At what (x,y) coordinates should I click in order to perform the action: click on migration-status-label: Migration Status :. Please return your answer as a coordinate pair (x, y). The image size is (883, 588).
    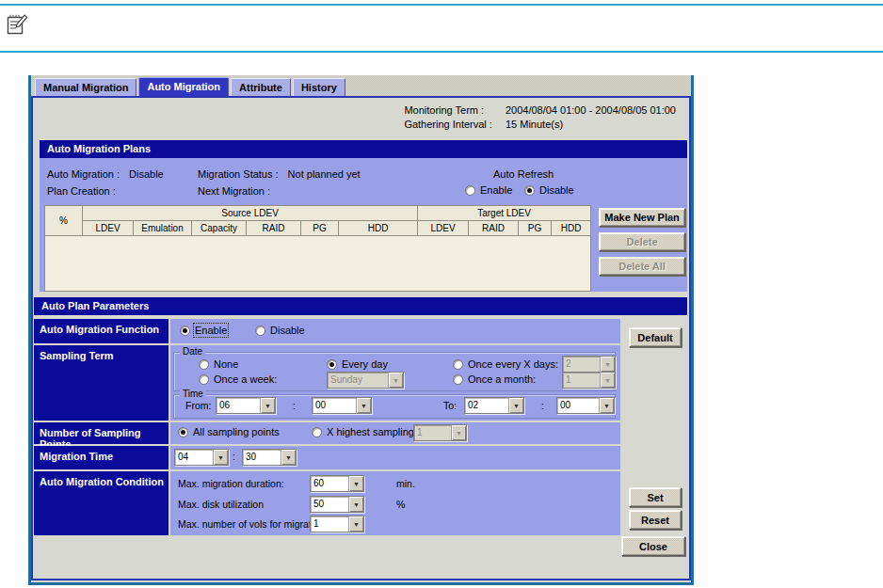
    Looking at the image, I should click on (238, 174).